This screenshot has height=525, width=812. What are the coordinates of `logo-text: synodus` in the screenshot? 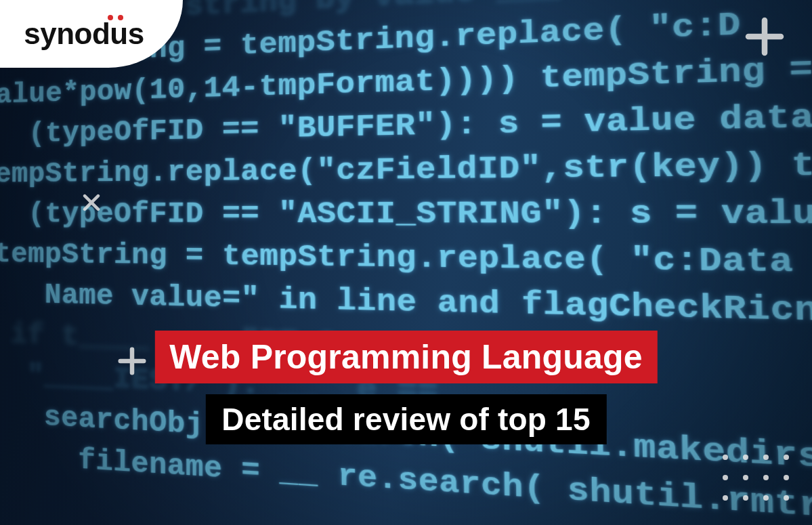 It's located at (84, 34).